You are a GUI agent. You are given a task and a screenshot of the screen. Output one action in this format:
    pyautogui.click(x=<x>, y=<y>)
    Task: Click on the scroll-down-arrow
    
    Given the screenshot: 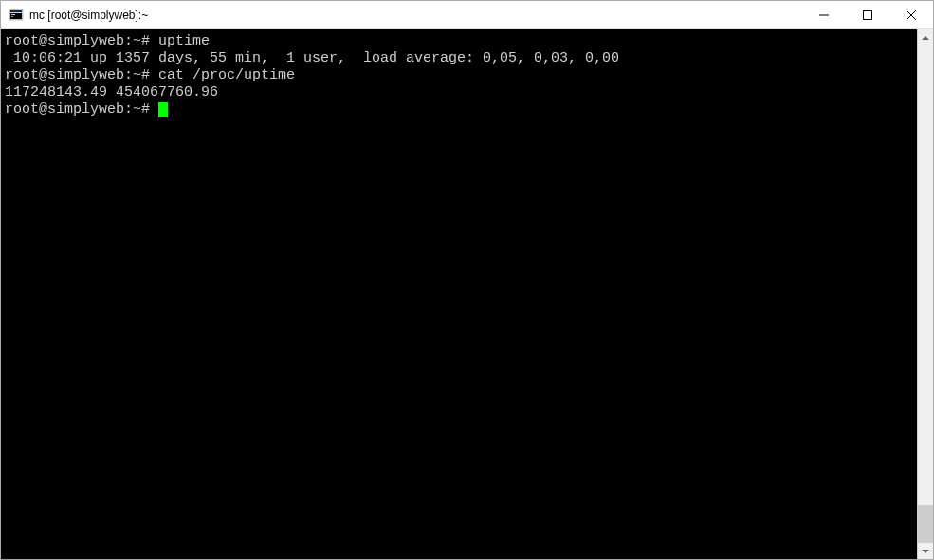 What is the action you would take?
    pyautogui.click(x=925, y=551)
    